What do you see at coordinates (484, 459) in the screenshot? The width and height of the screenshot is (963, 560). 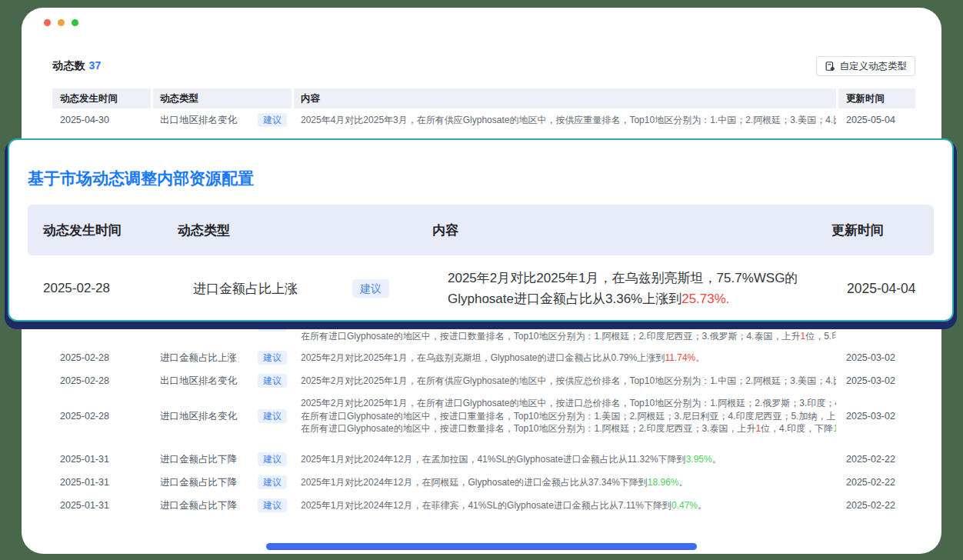 I see `table-row: 2025-01-31进口金额占比下降建议2025年1月对比2024年12月，在孟…` at bounding box center [484, 459].